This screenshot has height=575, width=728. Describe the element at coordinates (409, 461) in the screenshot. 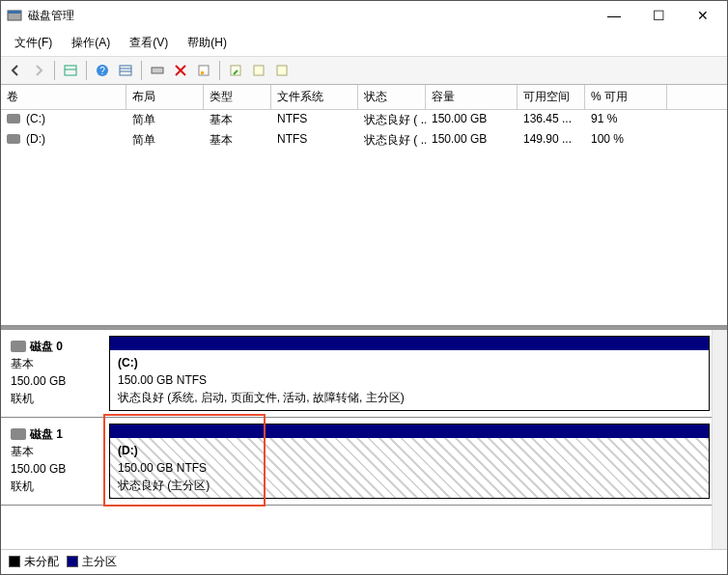

I see `partition: (D:) 150.00 GB NTFS 状态良好 (主分区)` at that location.